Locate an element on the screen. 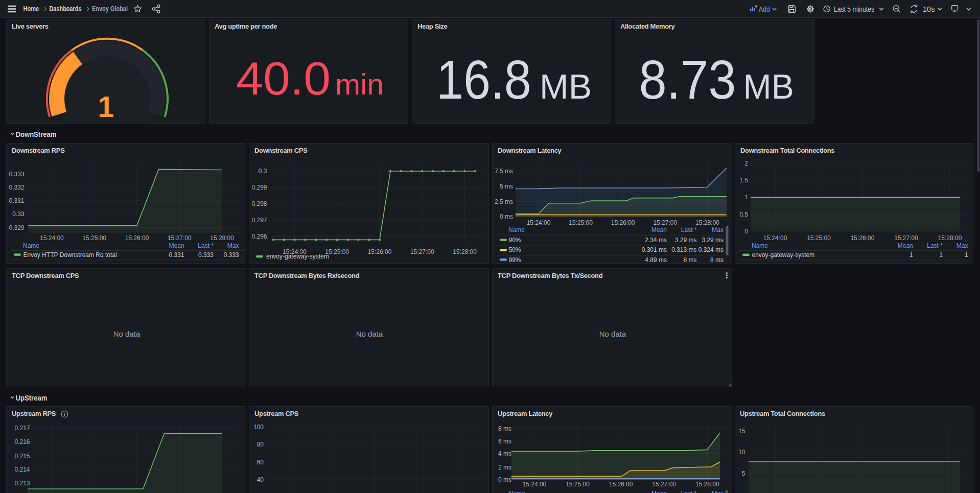 This screenshot has width=980, height=493. svg-text: 0.296 is located at coordinates (259, 237).